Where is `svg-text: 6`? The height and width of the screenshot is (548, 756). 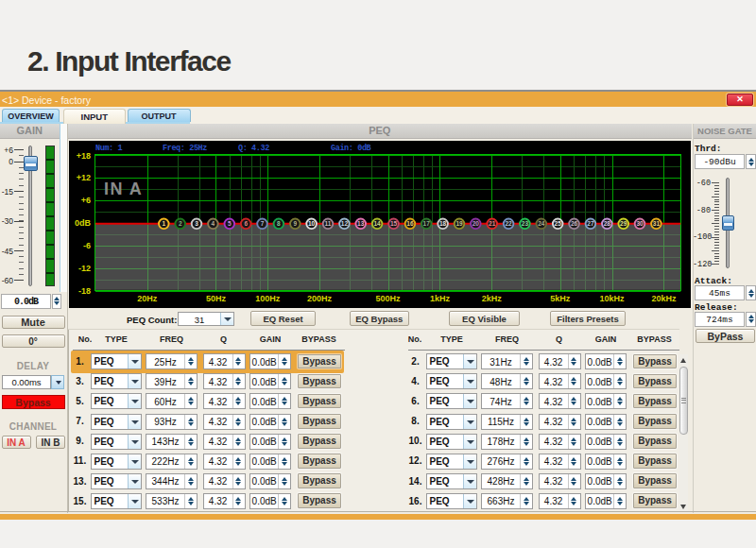
svg-text: 6 is located at coordinates (246, 223).